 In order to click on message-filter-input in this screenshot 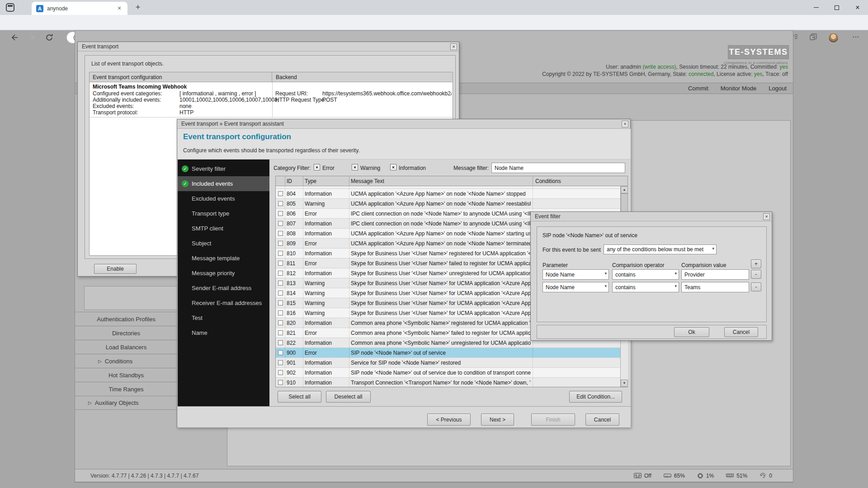, I will do `click(558, 168)`.